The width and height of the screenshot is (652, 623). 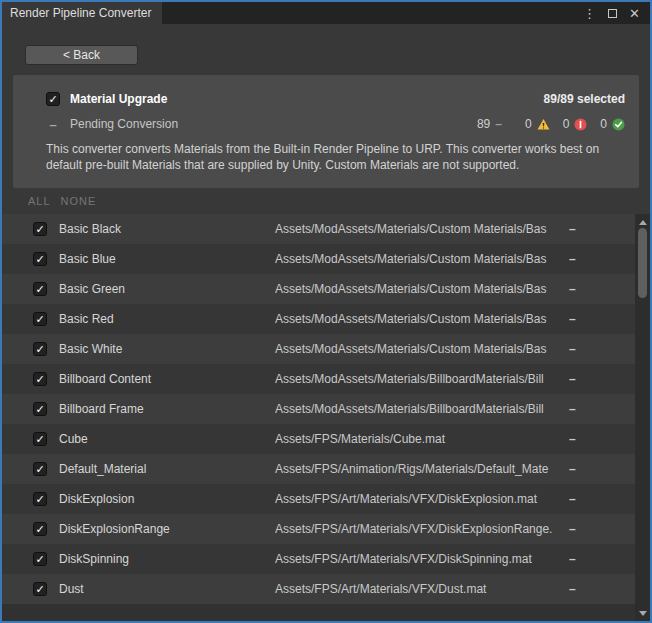 I want to click on material-name: Billboard Frame, so click(x=102, y=409).